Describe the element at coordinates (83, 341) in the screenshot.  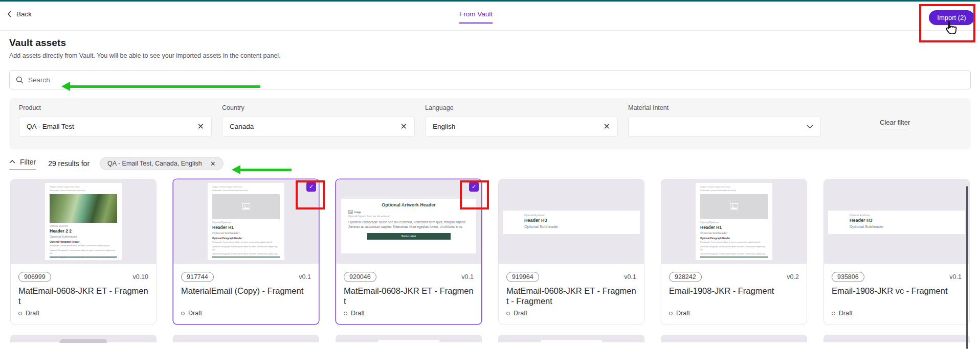
I see `partial-thumb-shape` at that location.